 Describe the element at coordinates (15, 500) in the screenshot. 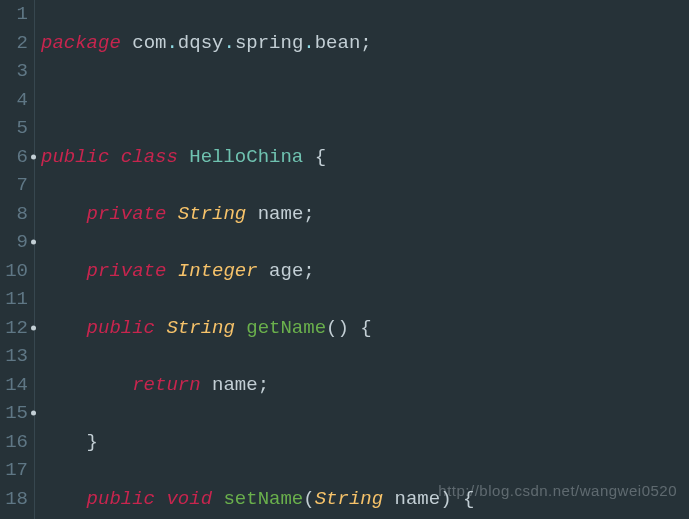

I see `line-number: 18` at that location.